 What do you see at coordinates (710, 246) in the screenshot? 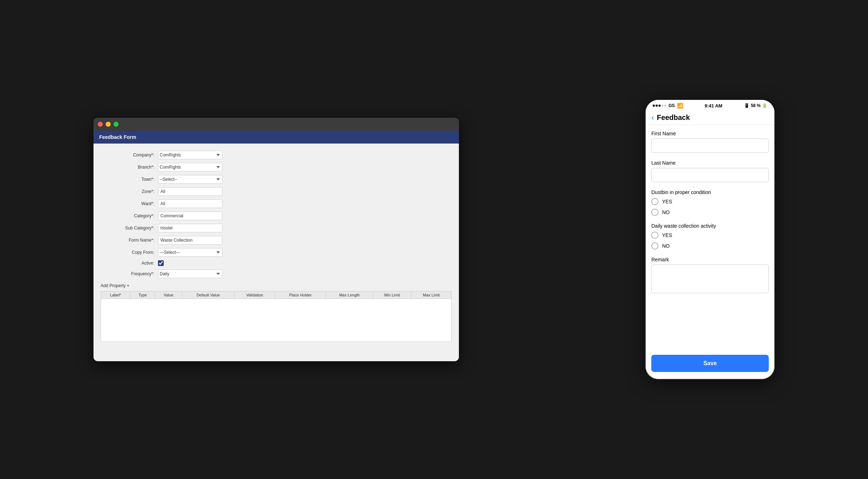
I see `daily-waste-no-option: NO` at bounding box center [710, 246].